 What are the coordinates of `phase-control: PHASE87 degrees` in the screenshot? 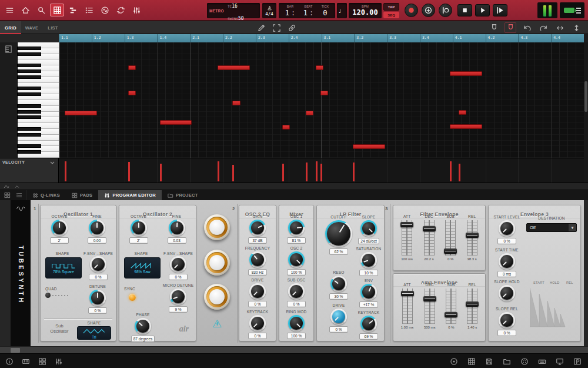 It's located at (143, 327).